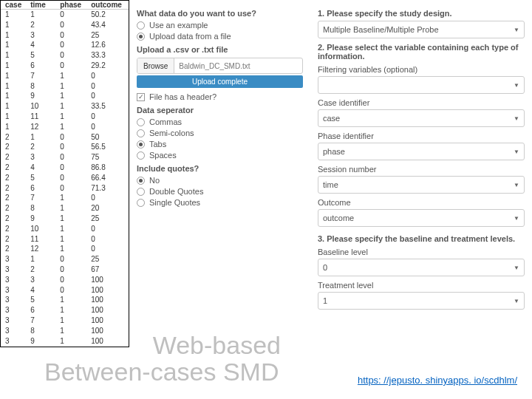 Image resolution: width=532 pixels, height=399 pixels. I want to click on table-row: 1910, so click(65, 96).